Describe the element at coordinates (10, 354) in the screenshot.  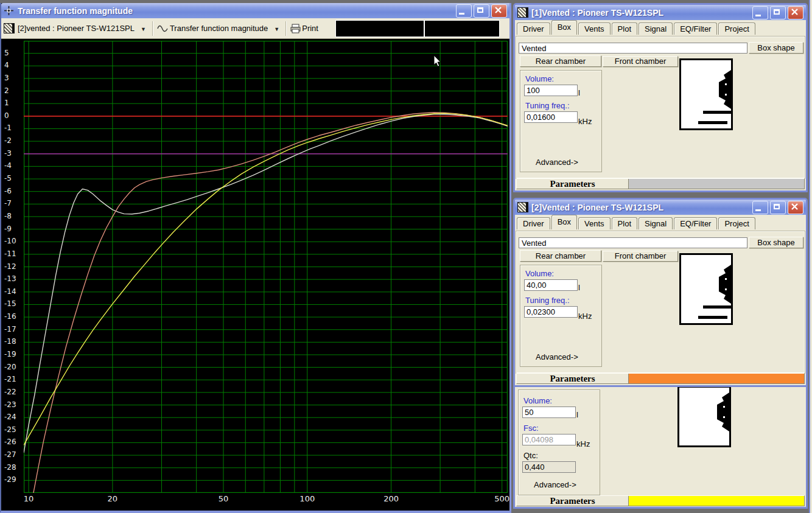
I see `y-tick-label: -19` at that location.